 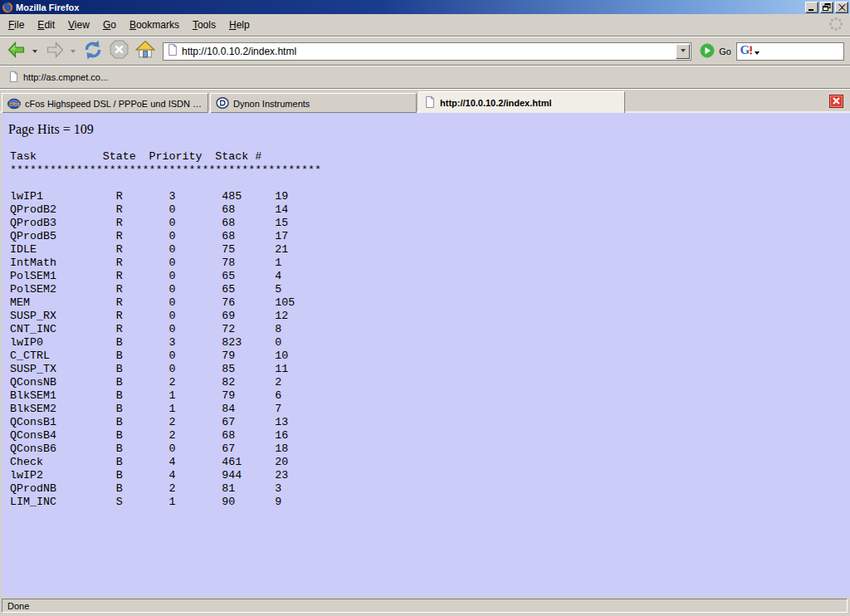 What do you see at coordinates (725, 51) in the screenshot?
I see `go-label: Go` at bounding box center [725, 51].